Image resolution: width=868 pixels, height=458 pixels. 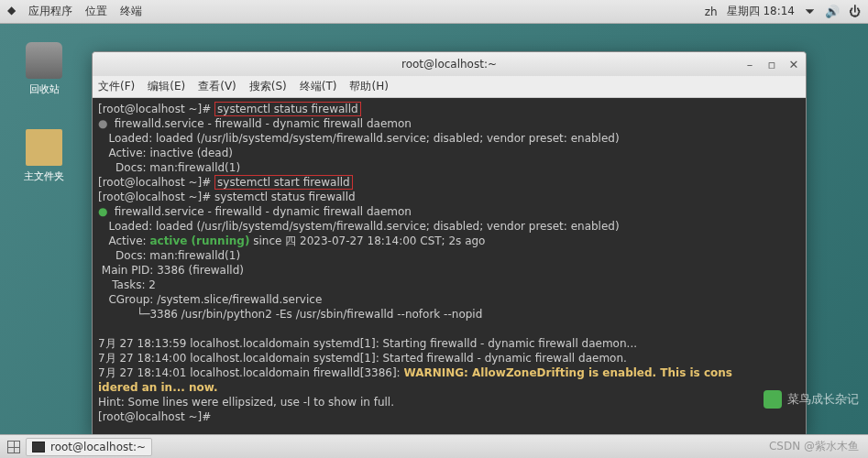 I want to click on mainpid-line: Main PID: 3386 (firewalld), so click(x=170, y=270).